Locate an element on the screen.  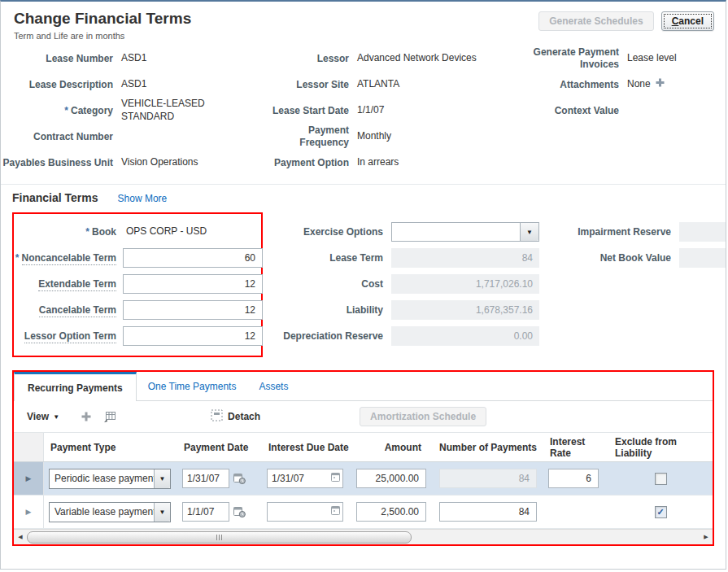
col-exclude-from-liability: Exclude from Liability is located at coordinates (660, 448).